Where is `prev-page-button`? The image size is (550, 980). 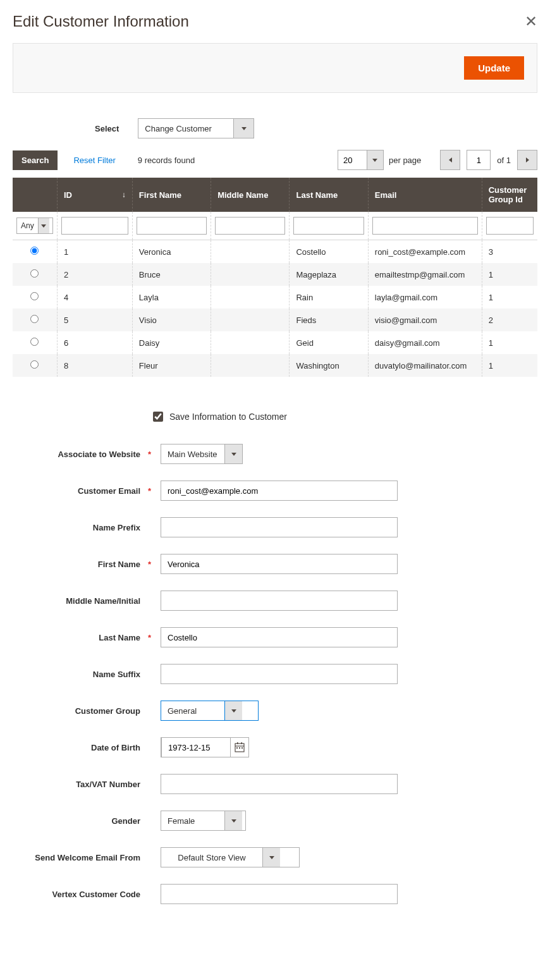 prev-page-button is located at coordinates (450, 160).